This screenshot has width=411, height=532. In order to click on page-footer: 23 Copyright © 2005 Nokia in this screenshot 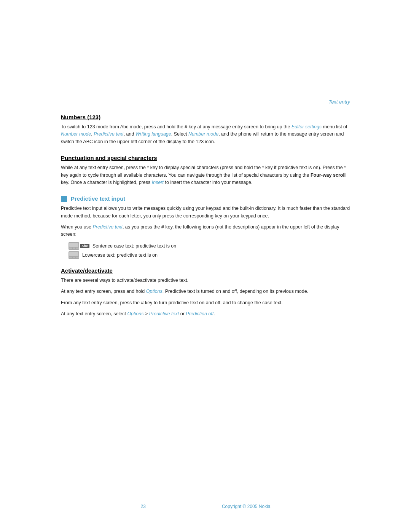, I will do `click(206, 506)`.